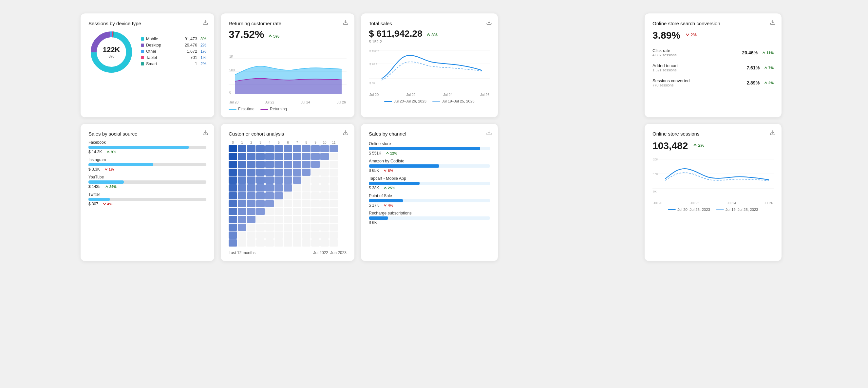 Image resolution: width=868 pixels, height=388 pixels. I want to click on online-sessions-value: 103,482, so click(670, 146).